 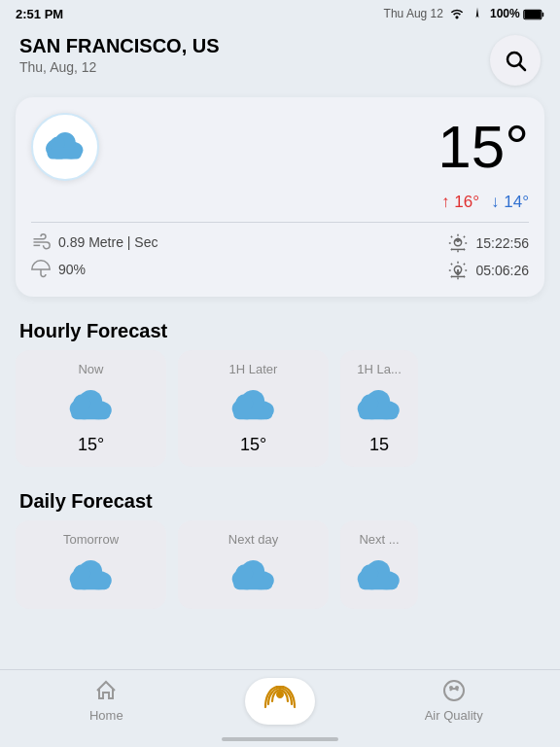 I want to click on city-name: SAN FRANCISCO, US, so click(x=120, y=47).